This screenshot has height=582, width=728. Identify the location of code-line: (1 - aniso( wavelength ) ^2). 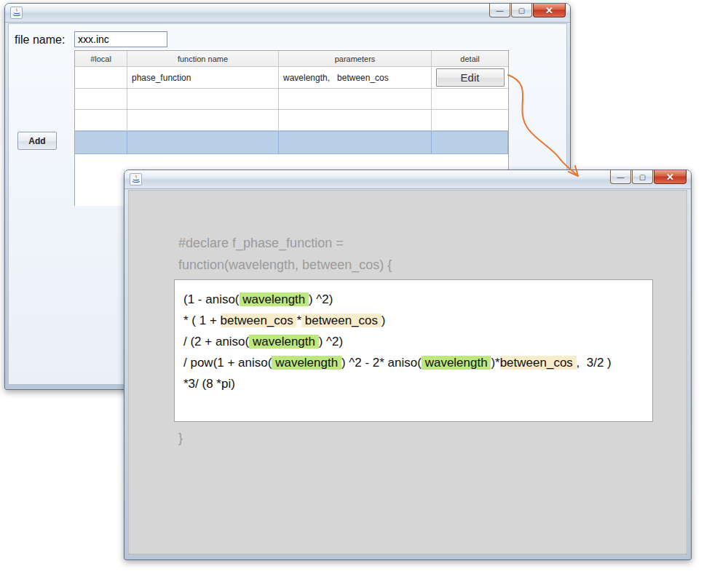
(414, 300).